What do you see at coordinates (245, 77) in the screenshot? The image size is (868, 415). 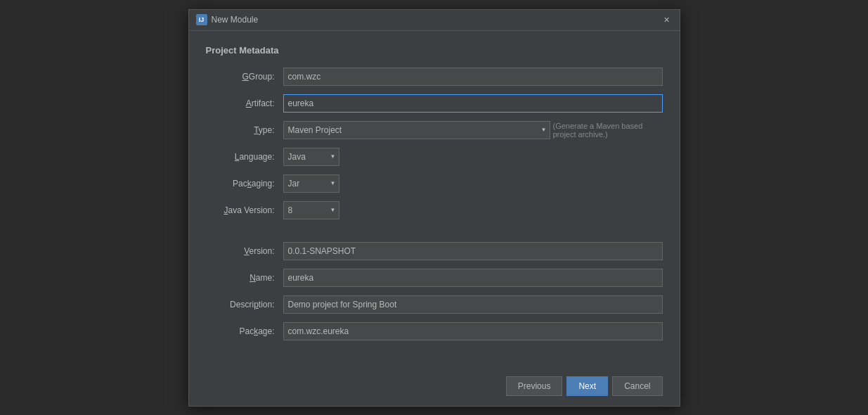 I see `group-label: GGroup:` at bounding box center [245, 77].